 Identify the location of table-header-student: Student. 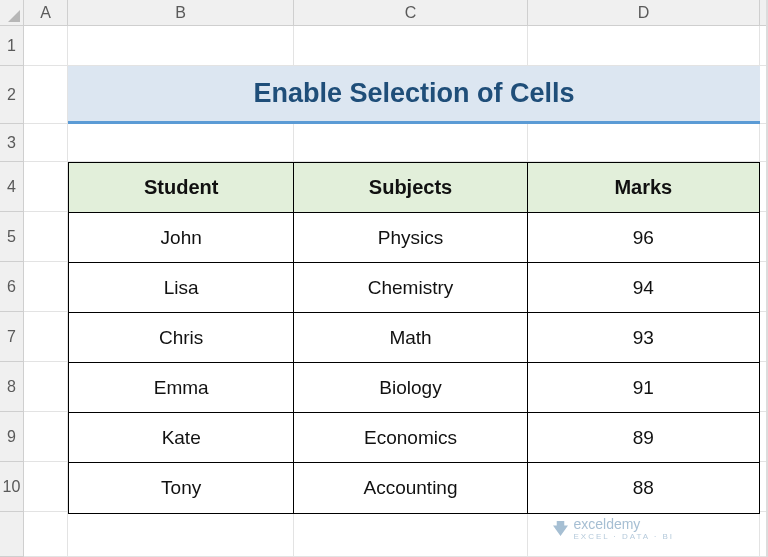
(182, 188).